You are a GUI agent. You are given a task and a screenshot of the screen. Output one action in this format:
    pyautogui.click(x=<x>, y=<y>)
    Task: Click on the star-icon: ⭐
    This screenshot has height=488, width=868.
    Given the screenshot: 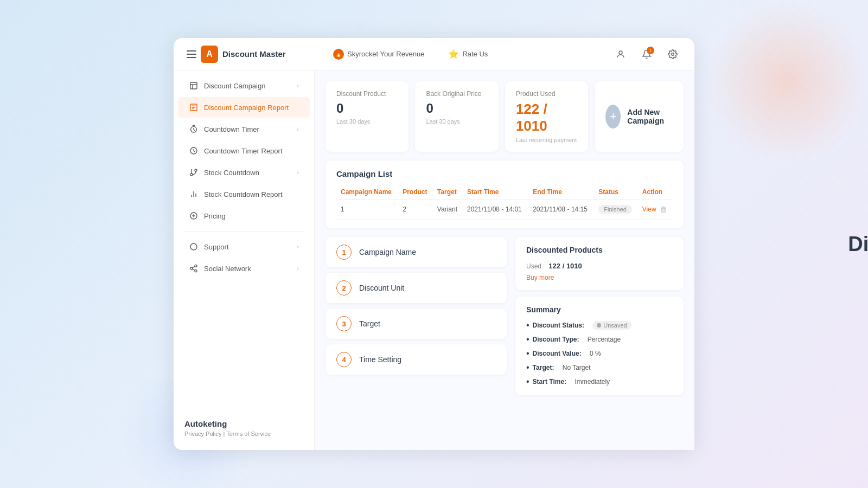 What is the action you would take?
    pyautogui.click(x=454, y=54)
    